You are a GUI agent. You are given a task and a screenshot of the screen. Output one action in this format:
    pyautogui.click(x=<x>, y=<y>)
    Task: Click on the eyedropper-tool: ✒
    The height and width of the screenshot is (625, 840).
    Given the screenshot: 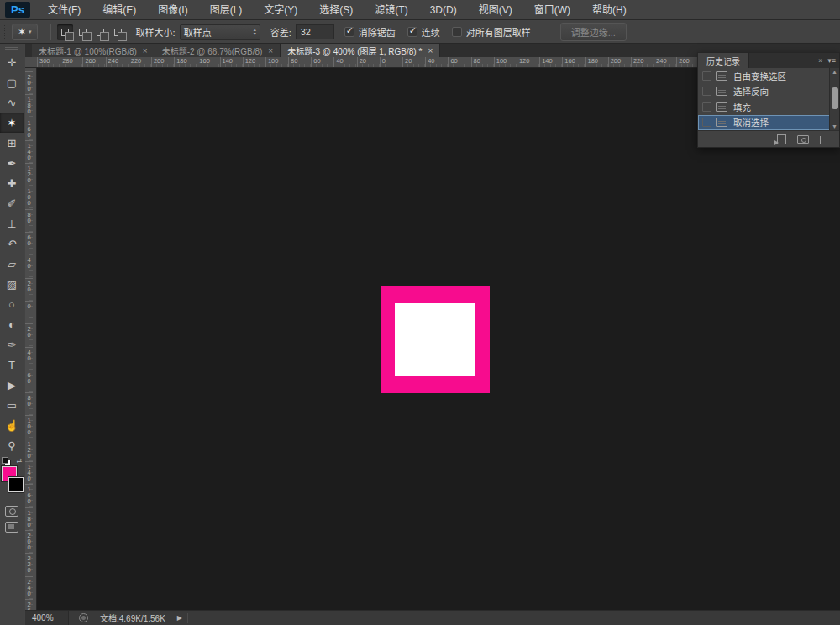 What is the action you would take?
    pyautogui.click(x=12, y=163)
    